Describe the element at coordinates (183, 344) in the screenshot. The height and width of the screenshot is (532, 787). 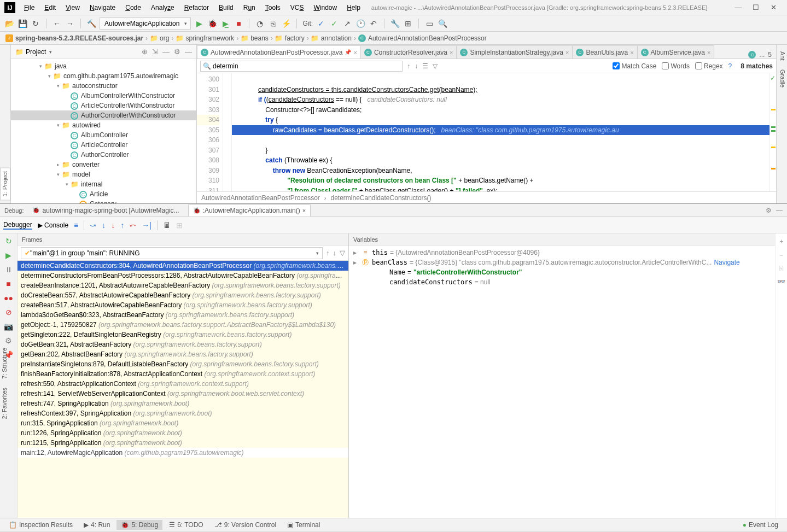
I see `stack-frame: doGetBean:321, AbstractBeanFactory (org.…` at that location.